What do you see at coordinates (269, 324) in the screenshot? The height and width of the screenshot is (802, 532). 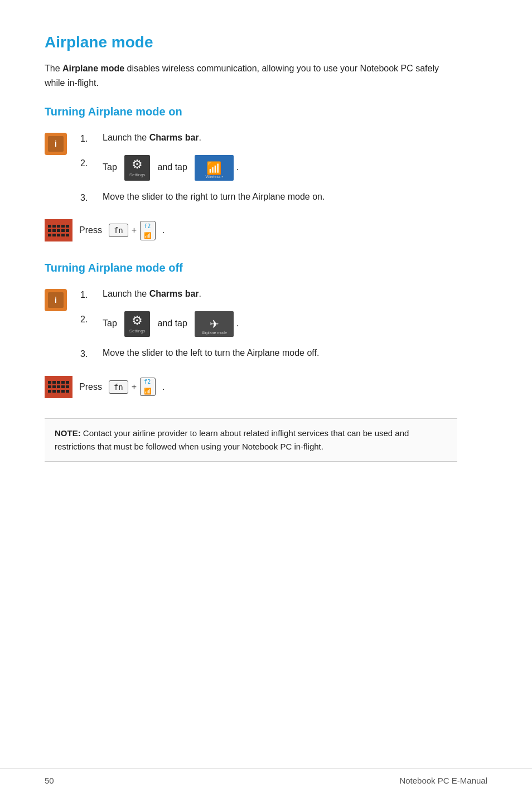 I see `step-off-2: 2. Tap ⚙ Settings and tap` at bounding box center [269, 324].